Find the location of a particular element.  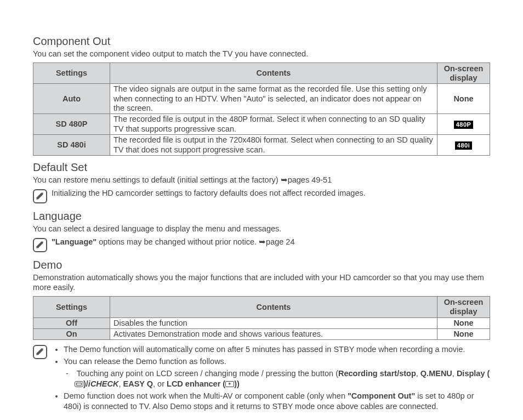

note-text: Initializing the HD camcorder settings t… is located at coordinates (208, 193).